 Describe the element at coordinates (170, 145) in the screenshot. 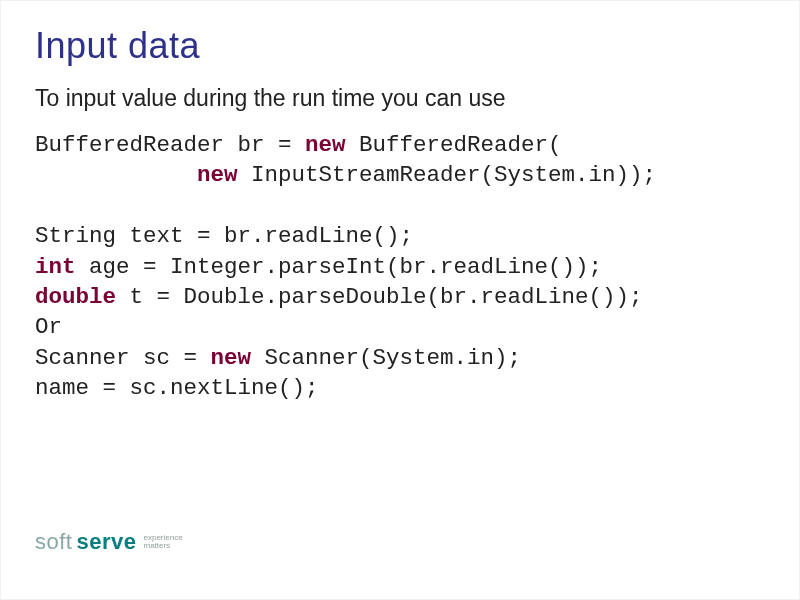

I see `code-line-1a: BufferedReader br =` at that location.